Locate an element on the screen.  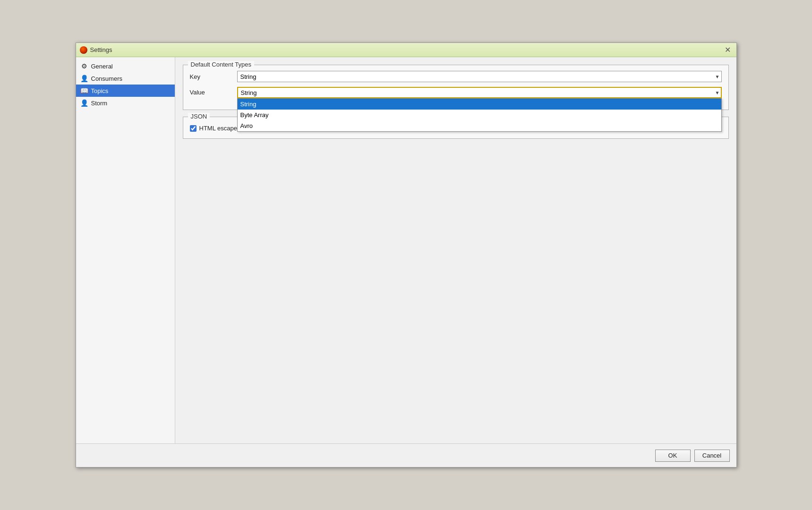
key-field-row: Key String Byte Array Avro ▼ is located at coordinates (456, 76).